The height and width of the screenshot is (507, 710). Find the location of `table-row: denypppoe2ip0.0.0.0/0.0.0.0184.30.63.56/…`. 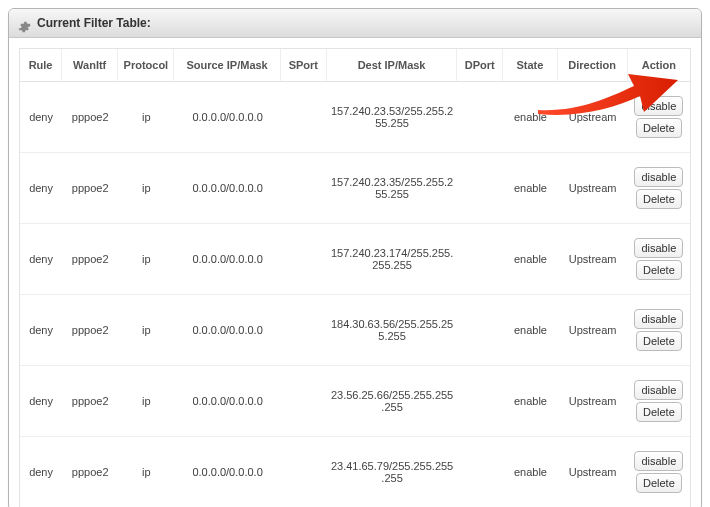

table-row: denypppoe2ip0.0.0.0/0.0.0.0184.30.63.56/… is located at coordinates (355, 330).